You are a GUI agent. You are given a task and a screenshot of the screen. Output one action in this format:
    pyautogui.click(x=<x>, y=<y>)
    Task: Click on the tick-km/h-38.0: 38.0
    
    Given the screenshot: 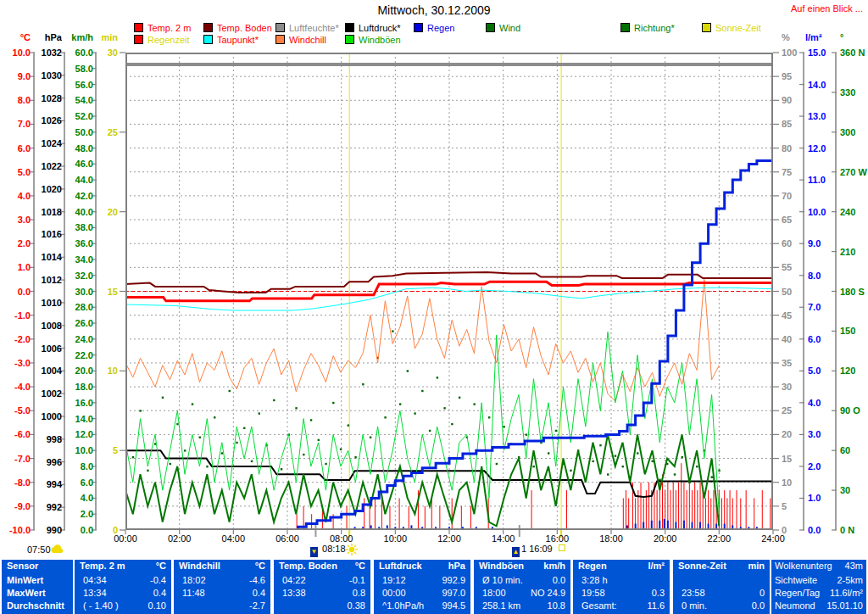 What is the action you would take?
    pyautogui.click(x=47, y=227)
    